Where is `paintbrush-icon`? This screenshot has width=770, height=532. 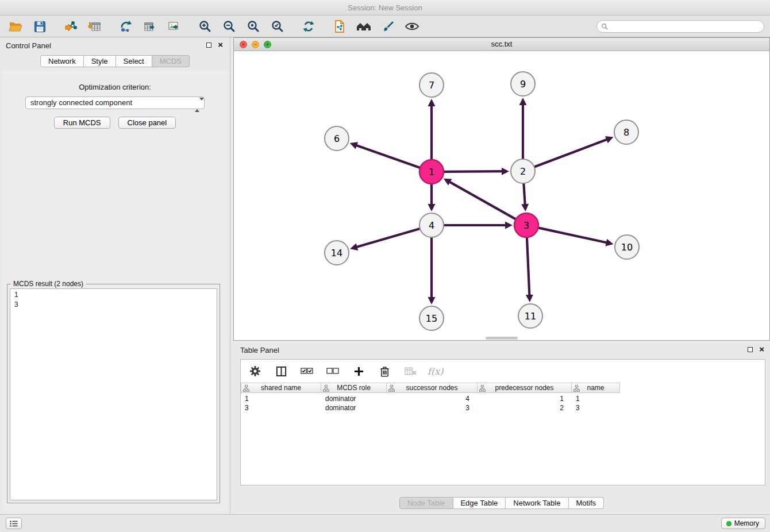 paintbrush-icon is located at coordinates (388, 26).